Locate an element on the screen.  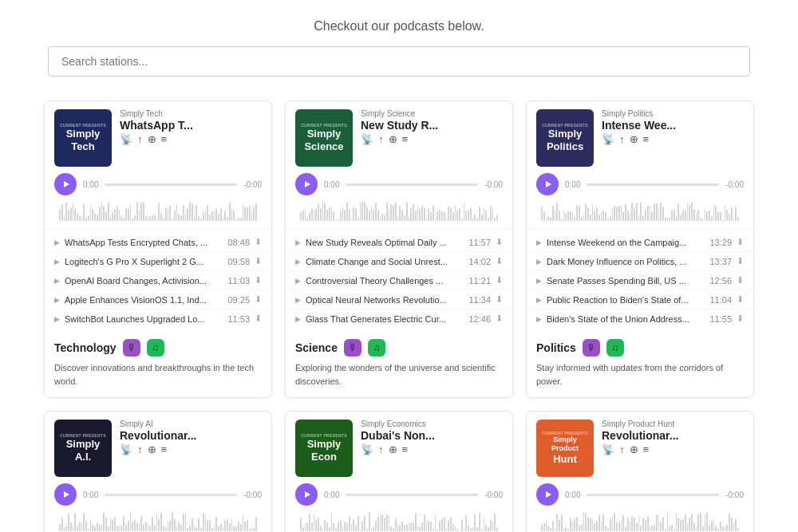
episode-list: ▶ WhatsApp Tests Encrypted Chats, ... 08… is located at coordinates (158, 281).